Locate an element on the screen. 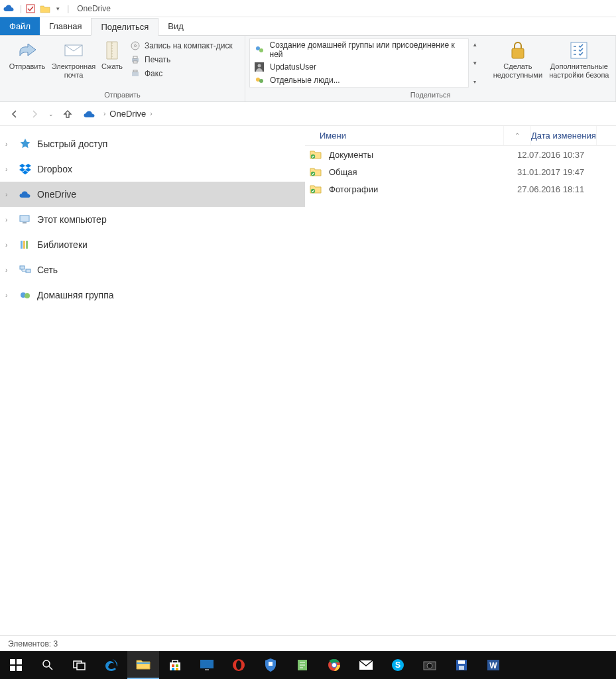 The width and height of the screenshot is (616, 679). print-button: Печать is located at coordinates (182, 60).